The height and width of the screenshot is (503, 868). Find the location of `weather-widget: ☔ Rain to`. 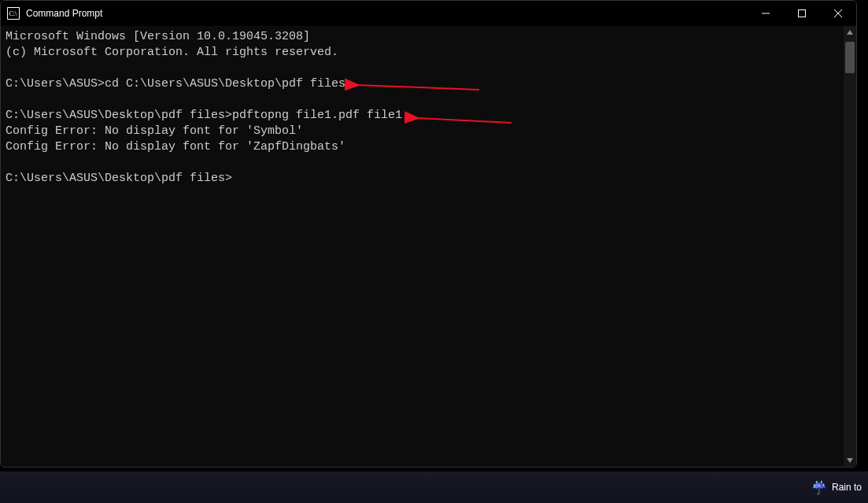

weather-widget: ☔ Rain to is located at coordinates (837, 488).